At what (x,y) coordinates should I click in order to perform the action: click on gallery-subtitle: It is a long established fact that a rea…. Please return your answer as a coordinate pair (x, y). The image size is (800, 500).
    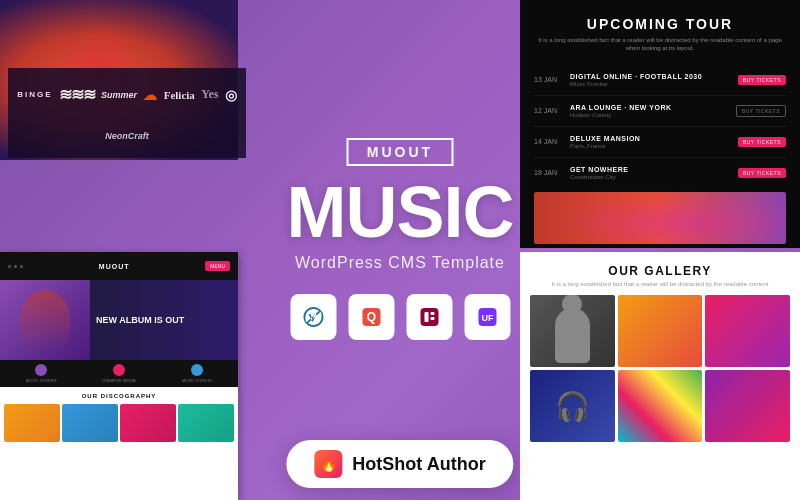
    Looking at the image, I should click on (660, 284).